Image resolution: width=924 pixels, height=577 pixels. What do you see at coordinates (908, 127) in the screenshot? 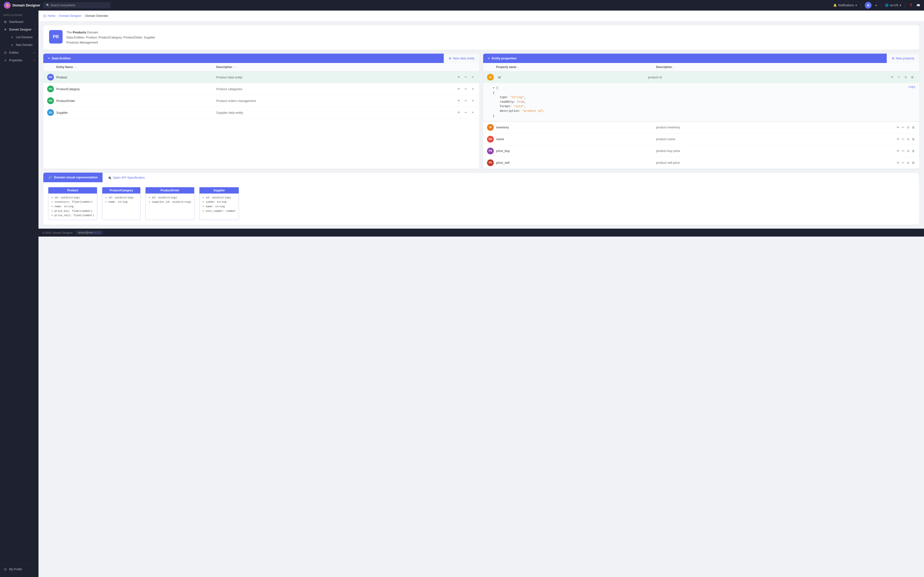
I see `copy-prop-inventory: ⧉` at bounding box center [908, 127].